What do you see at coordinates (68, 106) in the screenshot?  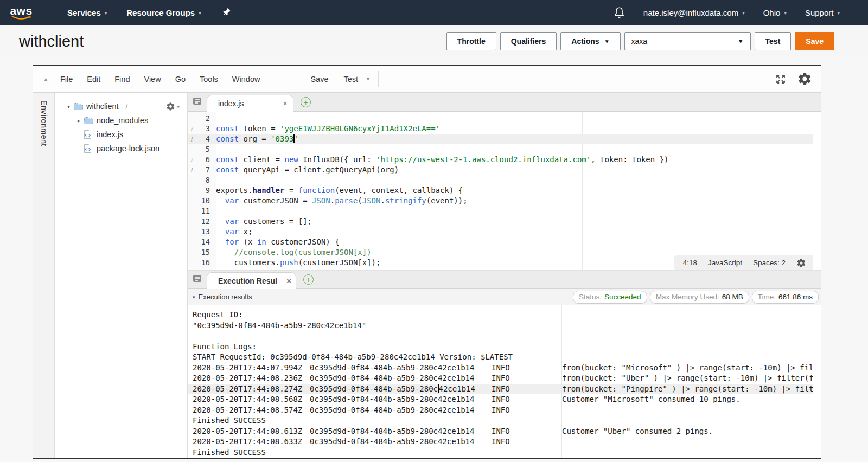 I see `tree-expand-icon: ▾` at bounding box center [68, 106].